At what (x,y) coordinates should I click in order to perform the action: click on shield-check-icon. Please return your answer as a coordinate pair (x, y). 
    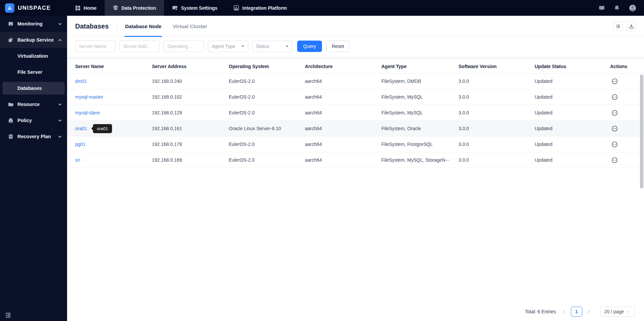
    Looking at the image, I should click on (115, 8).